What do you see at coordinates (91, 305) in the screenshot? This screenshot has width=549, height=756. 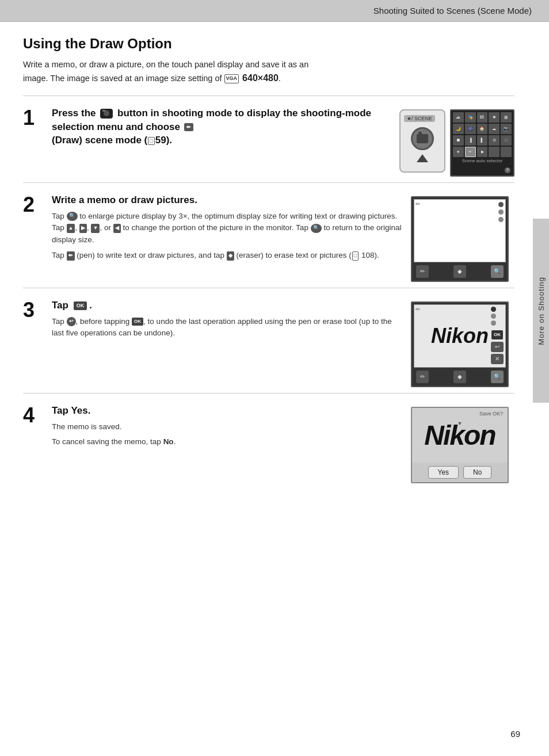 I see `step3-heading-post: .` at bounding box center [91, 305].